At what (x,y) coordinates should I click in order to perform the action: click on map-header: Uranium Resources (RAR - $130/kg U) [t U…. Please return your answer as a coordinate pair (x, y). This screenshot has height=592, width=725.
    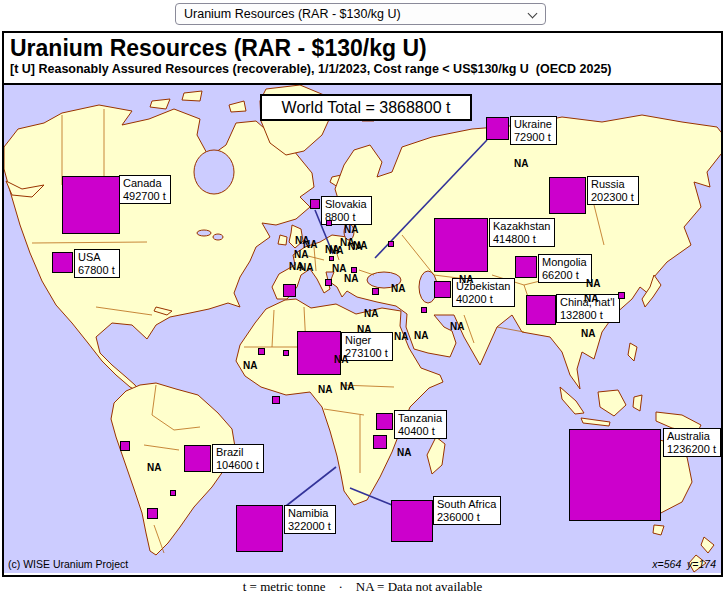
    Looking at the image, I should click on (362, 59).